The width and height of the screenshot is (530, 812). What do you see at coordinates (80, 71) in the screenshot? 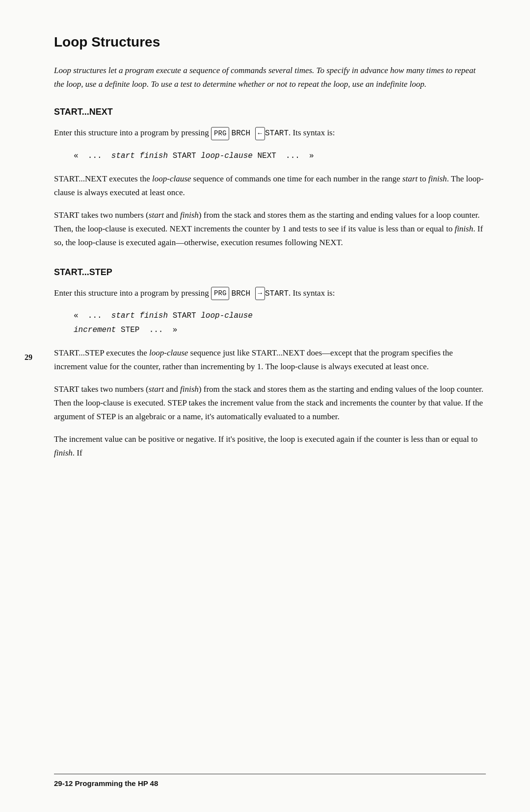
I see `intro-italic-1: Loop structures` at bounding box center [80, 71].